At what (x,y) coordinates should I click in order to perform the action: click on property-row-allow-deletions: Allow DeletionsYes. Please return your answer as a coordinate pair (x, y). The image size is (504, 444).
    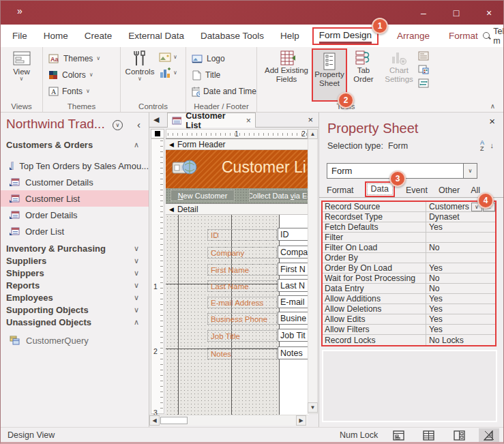
    Looking at the image, I should click on (409, 310).